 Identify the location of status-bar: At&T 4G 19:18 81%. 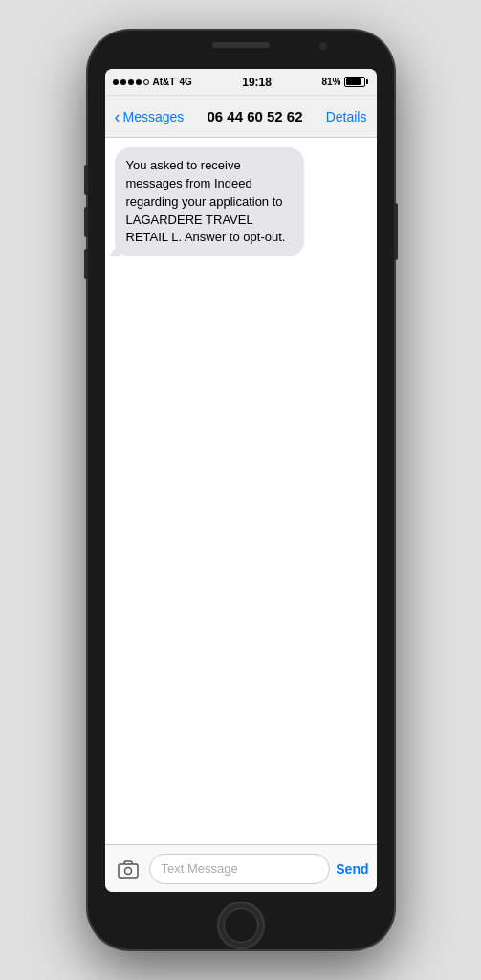
(241, 82).